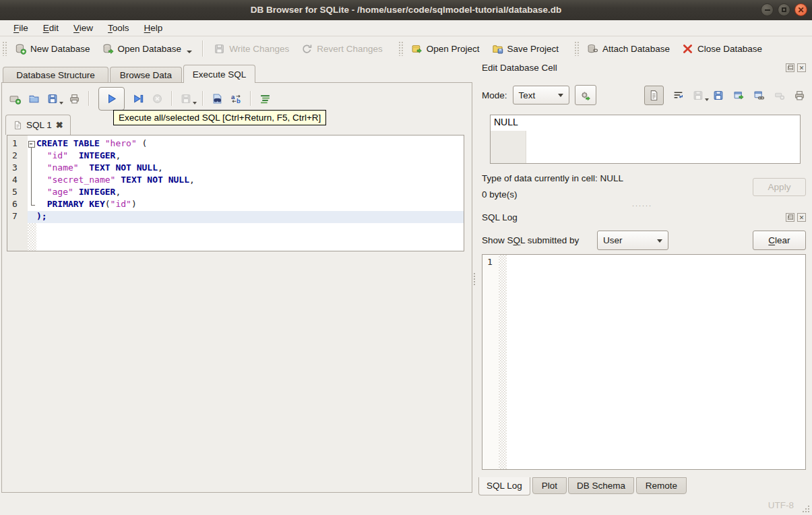 Image resolution: width=812 pixels, height=515 pixels. Describe the element at coordinates (189, 52) in the screenshot. I see `open-database-dropdown-arrow` at that location.